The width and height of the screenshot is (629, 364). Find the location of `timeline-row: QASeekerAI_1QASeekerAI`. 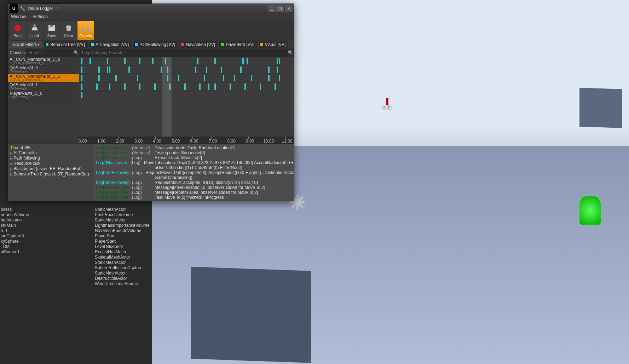

timeline-row: QASeekerAI_1QASeekerAI is located at coordinates (44, 87).